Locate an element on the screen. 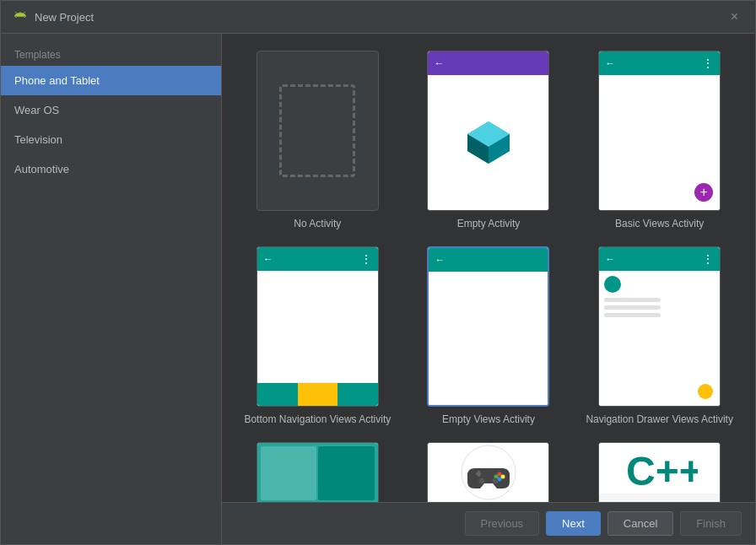  back-arrow-icon: ← is located at coordinates (439, 63).